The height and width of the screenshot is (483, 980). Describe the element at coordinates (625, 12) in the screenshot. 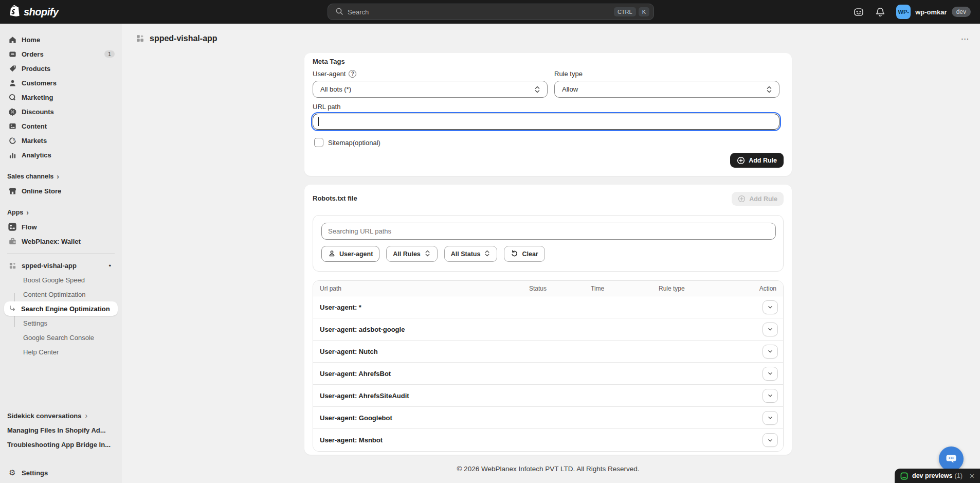

I see `shortcut-key-ctrl: CTRL` at that location.